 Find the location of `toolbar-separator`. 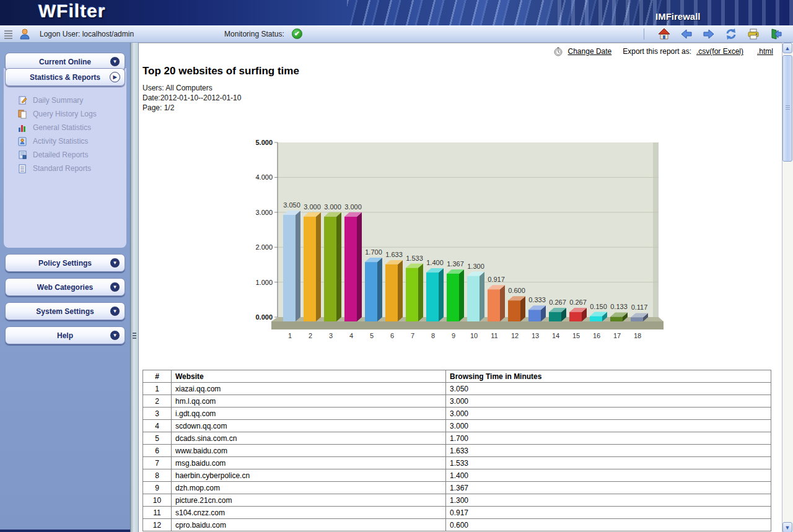

toolbar-separator is located at coordinates (644, 34).